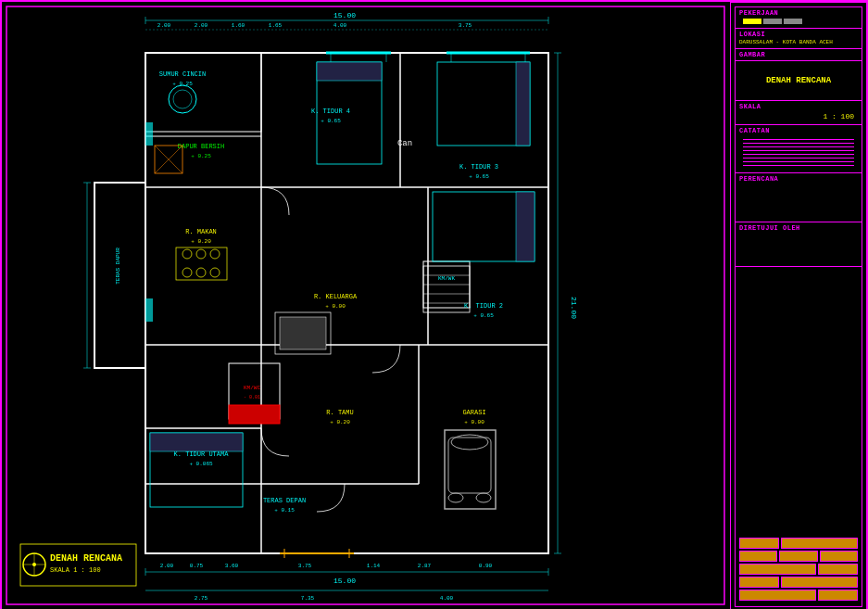  What do you see at coordinates (201, 463) in the screenshot?
I see `svg-text: + 0.065` at bounding box center [201, 463].